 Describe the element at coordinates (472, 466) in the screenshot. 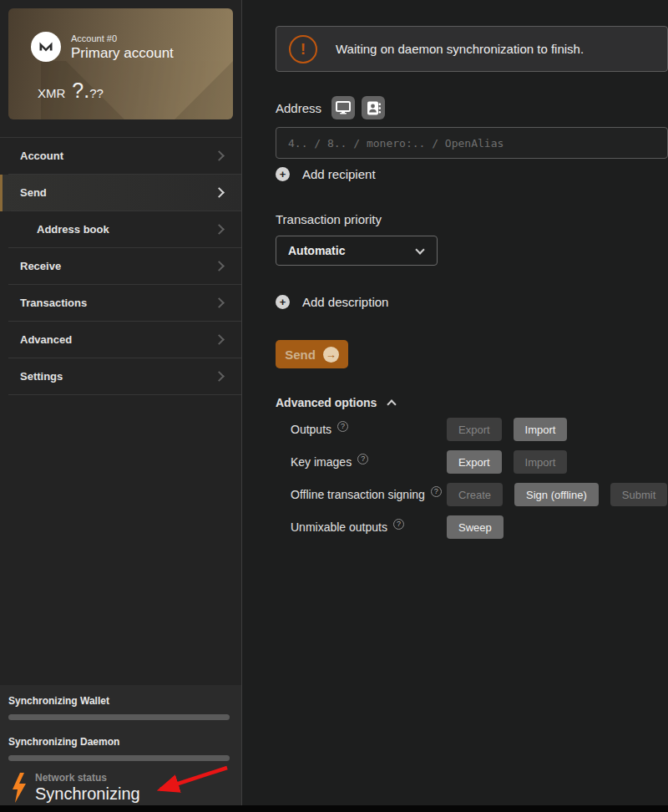

I see `key-images-row: Key images ? Export Import` at that location.